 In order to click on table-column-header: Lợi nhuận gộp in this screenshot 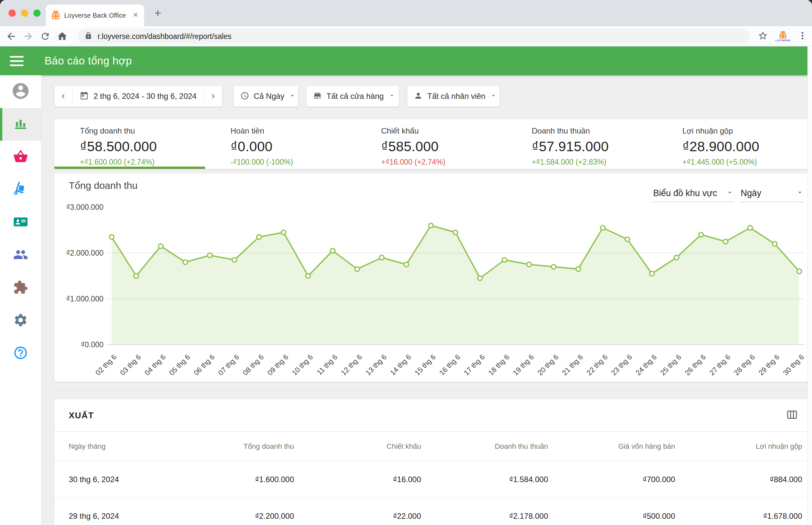, I will do `click(739, 447)`.